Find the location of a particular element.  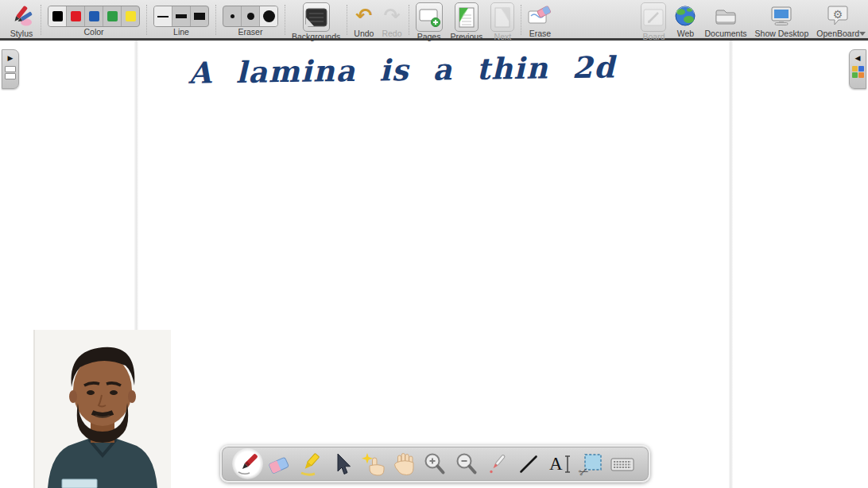

black-swatch-icon is located at coordinates (57, 16).